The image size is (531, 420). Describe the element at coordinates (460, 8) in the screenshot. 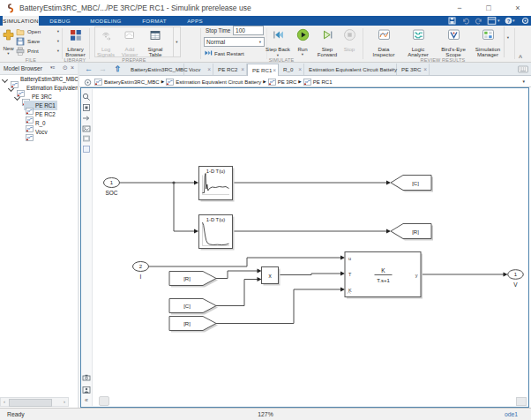

I see `minimize-button: −` at that location.